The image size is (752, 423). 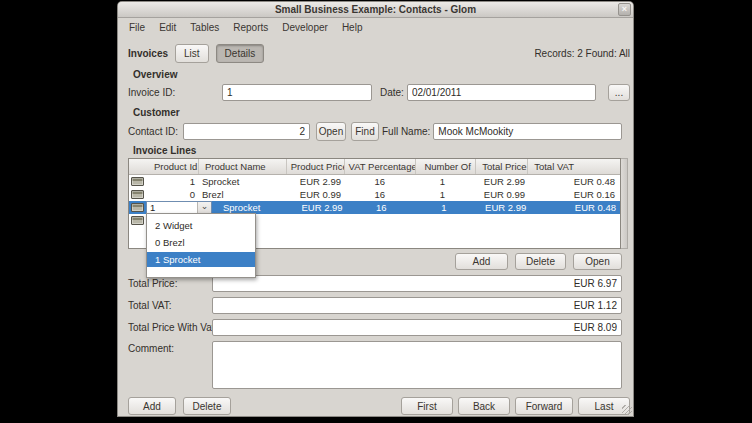 What do you see at coordinates (240, 54) in the screenshot?
I see `details-view-button: Details` at bounding box center [240, 54].